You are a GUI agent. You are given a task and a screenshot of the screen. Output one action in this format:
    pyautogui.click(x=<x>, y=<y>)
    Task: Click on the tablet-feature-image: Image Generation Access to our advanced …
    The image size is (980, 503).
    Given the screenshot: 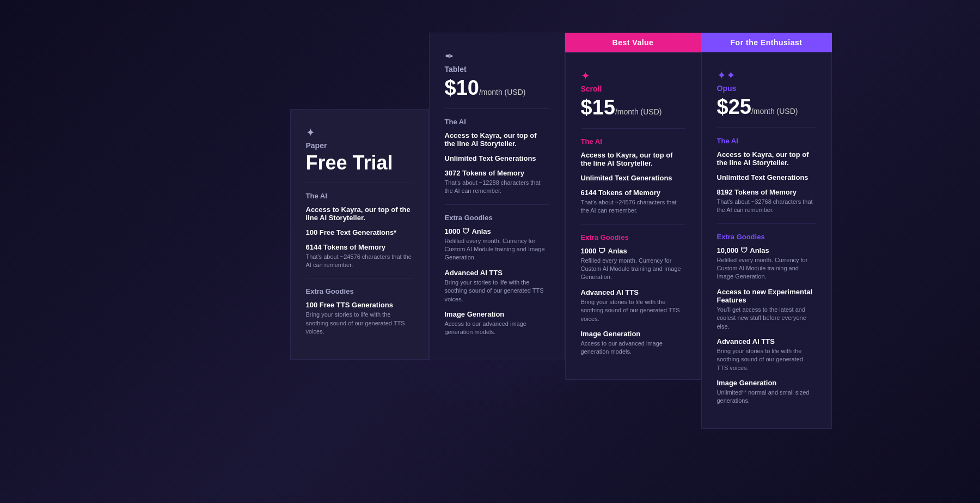 What is the action you would take?
    pyautogui.click(x=497, y=324)
    